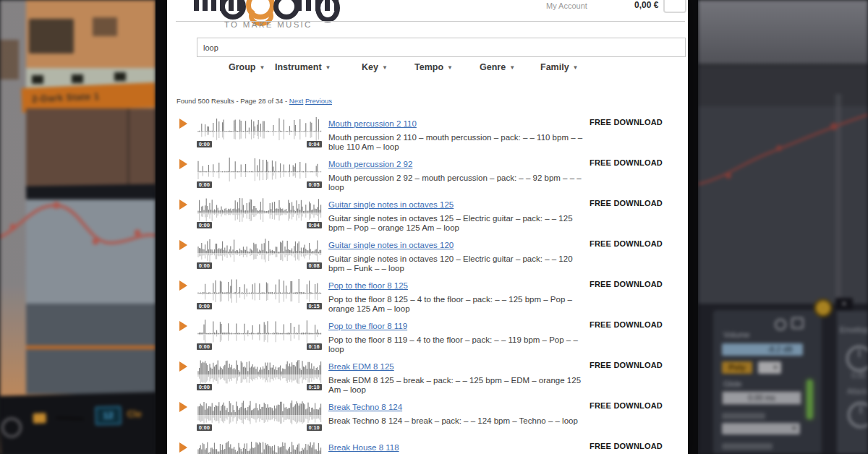 The height and width of the screenshot is (454, 868). Describe the element at coordinates (367, 326) in the screenshot. I see `result-title-link: Pop to the floor 8 119` at that location.